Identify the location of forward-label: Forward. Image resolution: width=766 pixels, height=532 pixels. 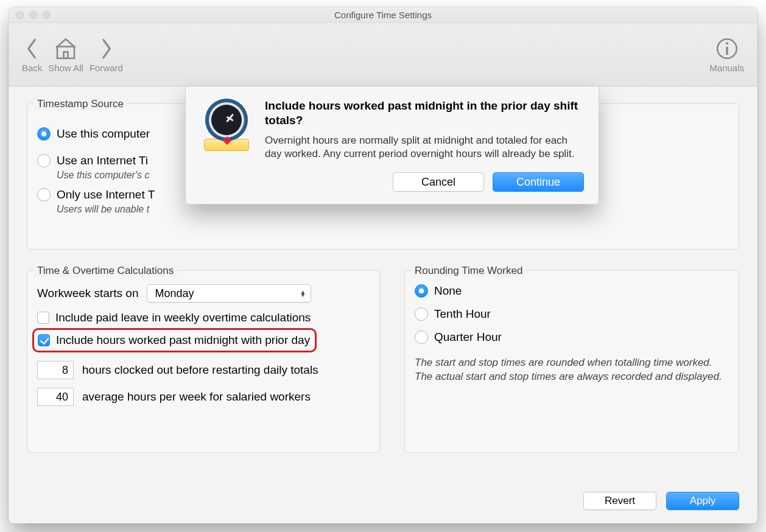
(106, 68).